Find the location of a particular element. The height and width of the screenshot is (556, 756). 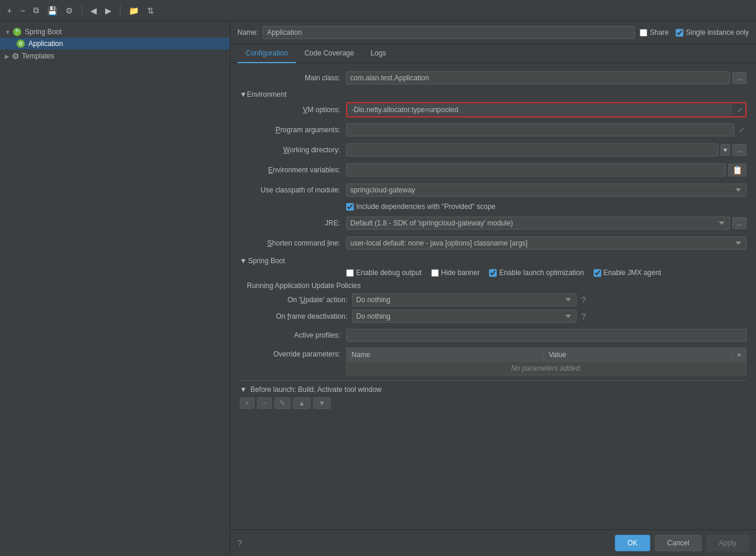

share-checkbox is located at coordinates (644, 33).